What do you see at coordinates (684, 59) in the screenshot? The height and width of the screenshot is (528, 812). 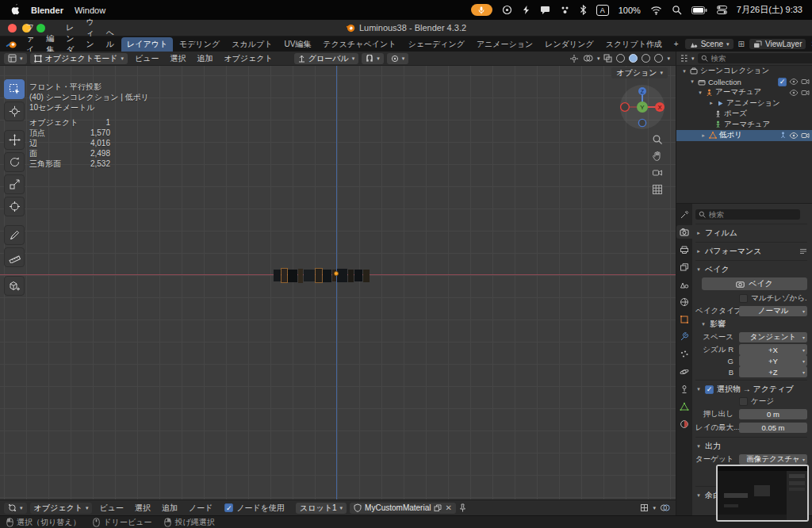 I see `outliner-editor-icon` at bounding box center [684, 59].